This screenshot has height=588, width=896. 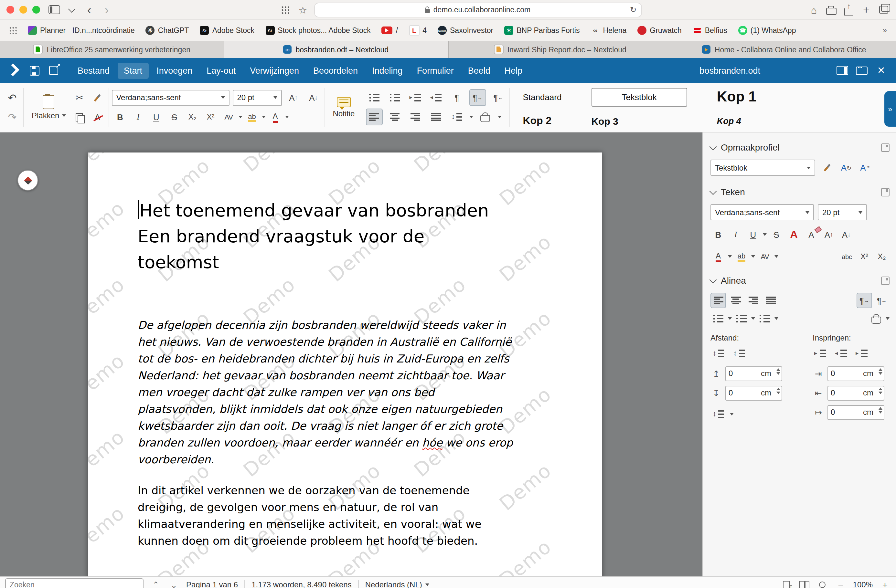 What do you see at coordinates (866, 10) in the screenshot?
I see `new-tab-button: +` at bounding box center [866, 10].